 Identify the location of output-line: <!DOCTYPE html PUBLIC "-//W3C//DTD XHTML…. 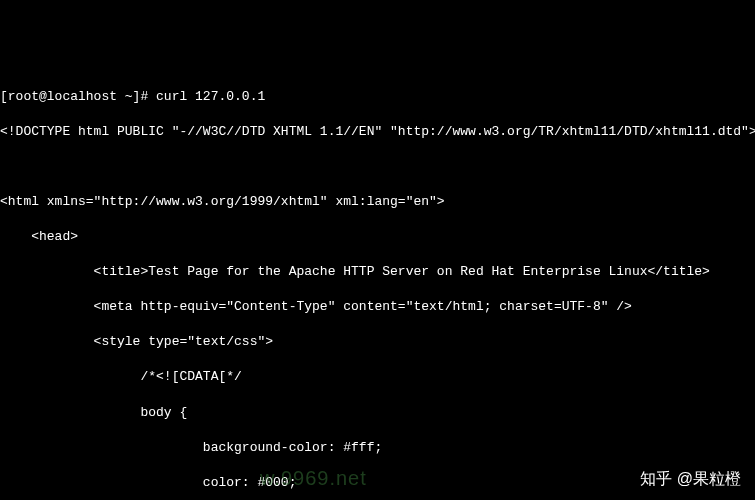
(378, 132).